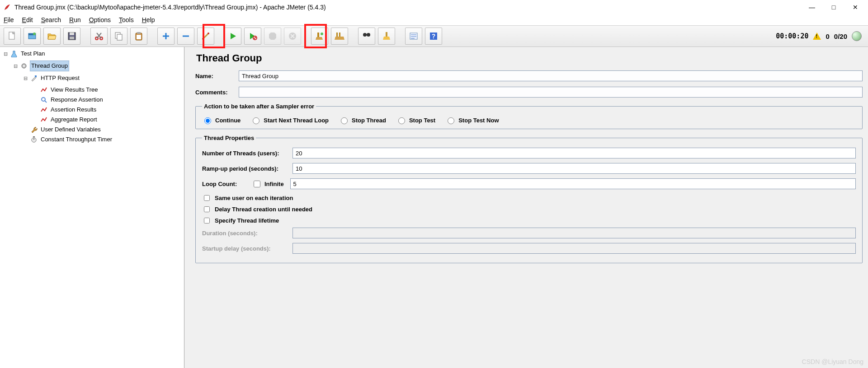 The width and height of the screenshot is (868, 368). What do you see at coordinates (108, 90) in the screenshot?
I see `tree-view-results-tree: View Results Tree` at bounding box center [108, 90].